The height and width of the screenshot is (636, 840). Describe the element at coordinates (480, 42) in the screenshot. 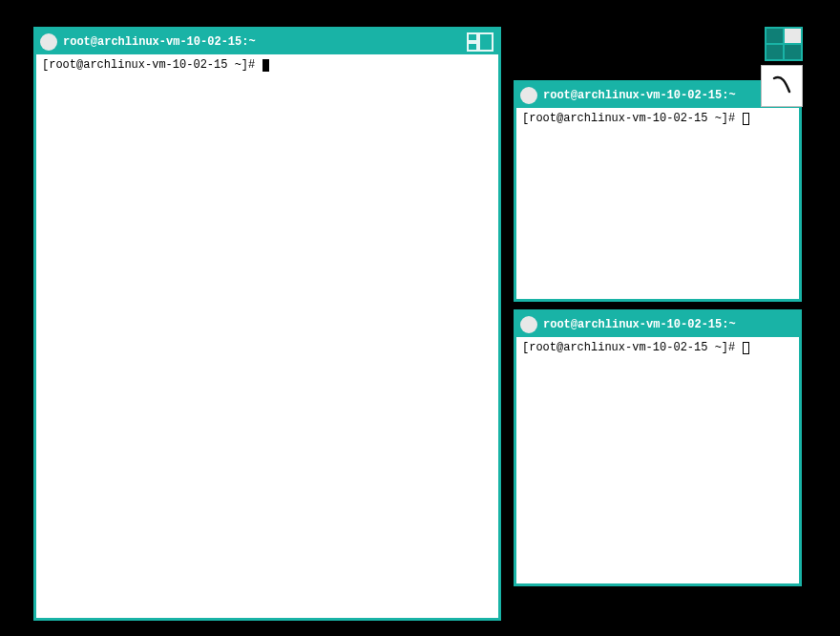

I see `window-controls-icon` at that location.